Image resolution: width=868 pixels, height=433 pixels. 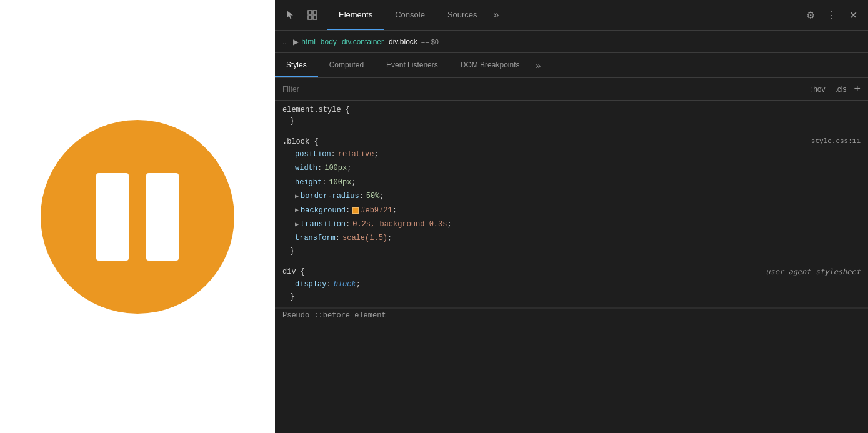 What do you see at coordinates (571, 284) in the screenshot?
I see `prop-display: display : block ;` at bounding box center [571, 284].